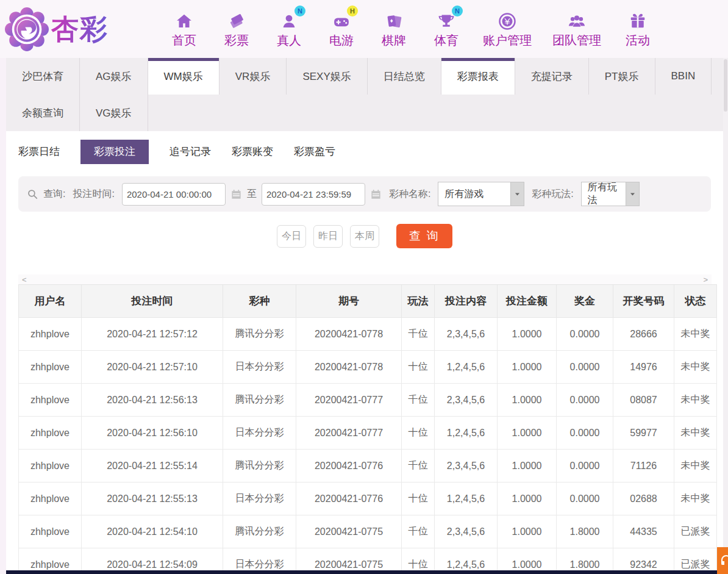 The width and height of the screenshot is (728, 574). Describe the element at coordinates (50, 532) in the screenshot. I see `cell-username: zhhplove` at that location.